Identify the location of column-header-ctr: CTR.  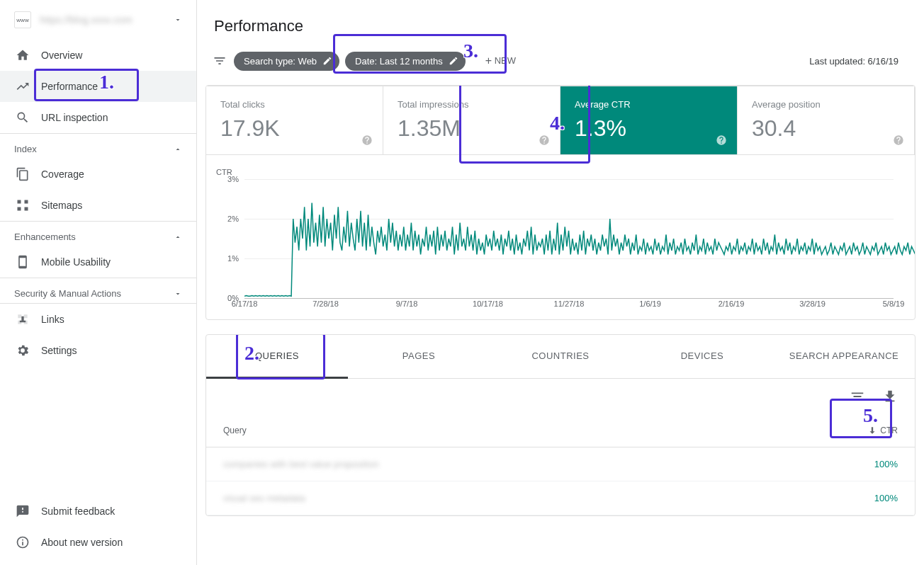
(883, 430).